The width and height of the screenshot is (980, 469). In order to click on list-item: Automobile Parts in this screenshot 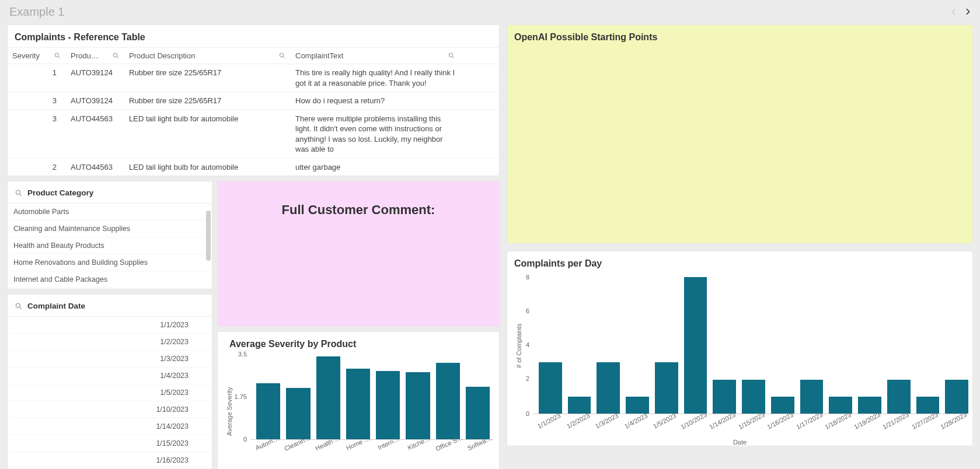, I will do `click(110, 212)`.